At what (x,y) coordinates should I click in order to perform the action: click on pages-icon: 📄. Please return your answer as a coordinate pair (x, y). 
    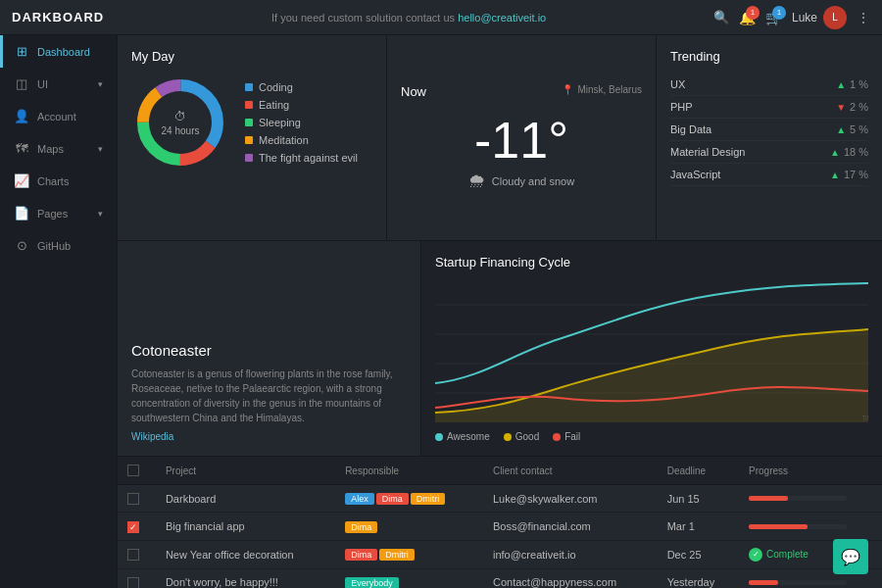
    Looking at the image, I should click on (22, 214).